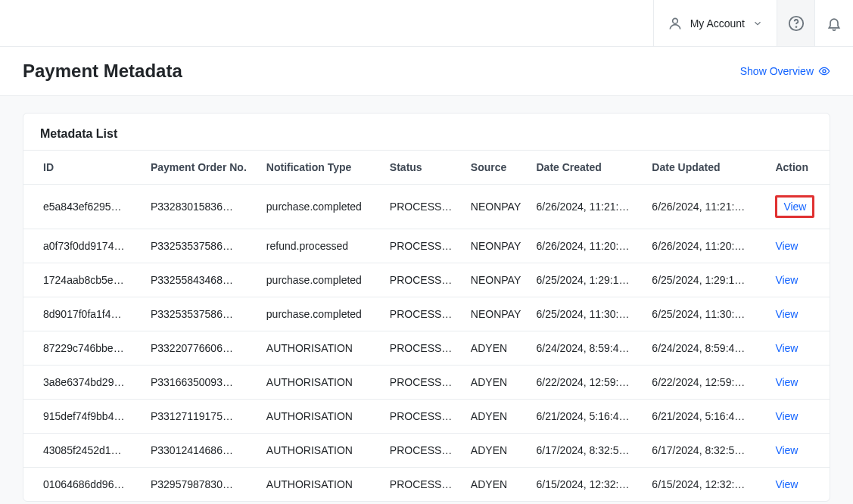  Describe the element at coordinates (83, 416) in the screenshot. I see `cell-id: 915def74f9bb4…` at that location.